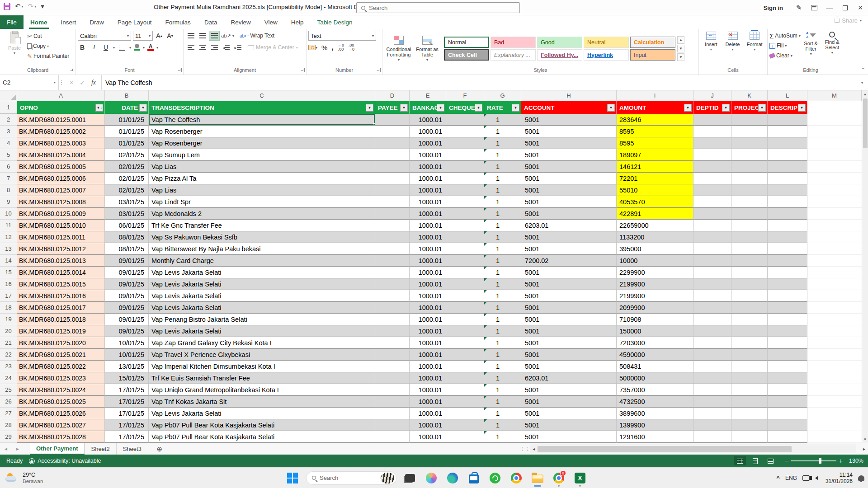 This screenshot has width=868, height=488. Describe the element at coordinates (788, 202) in the screenshot. I see `cell-L9` at that location.